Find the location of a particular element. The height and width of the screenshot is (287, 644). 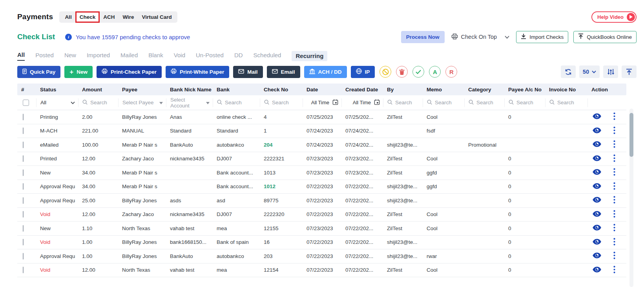

column-header-created-date: Created Date is located at coordinates (362, 89).